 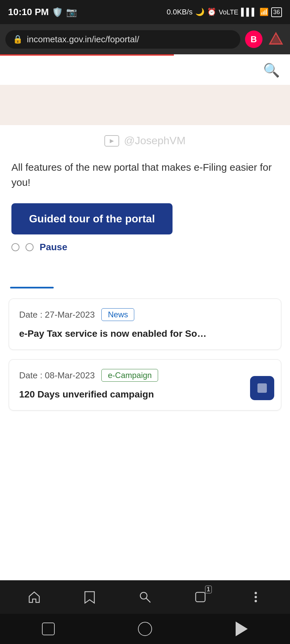 What do you see at coordinates (145, 629) in the screenshot?
I see `home-button` at bounding box center [145, 629].